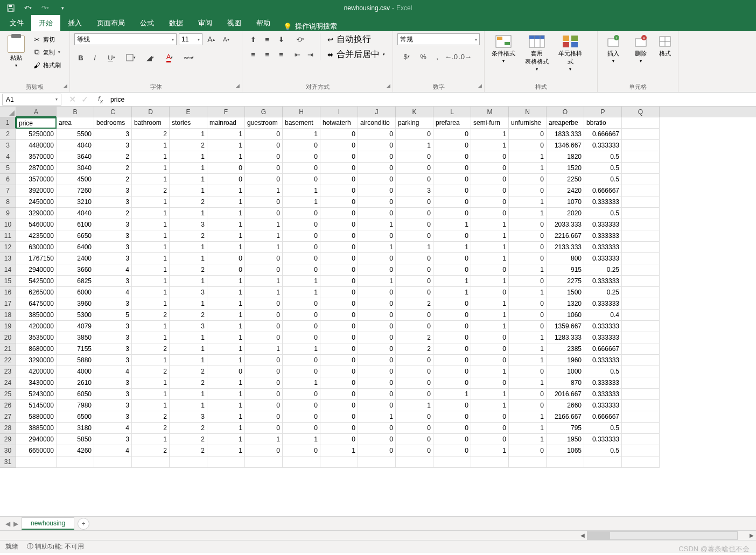  I want to click on fx-icon: fx, so click(100, 100).